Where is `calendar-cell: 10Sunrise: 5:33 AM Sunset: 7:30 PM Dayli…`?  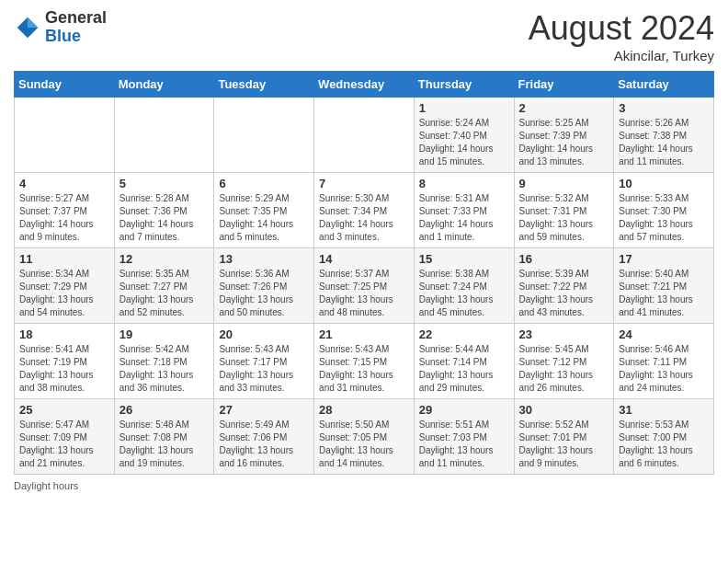
calendar-cell: 10Sunrise: 5:33 AM Sunset: 7:30 PM Dayli… is located at coordinates (664, 211).